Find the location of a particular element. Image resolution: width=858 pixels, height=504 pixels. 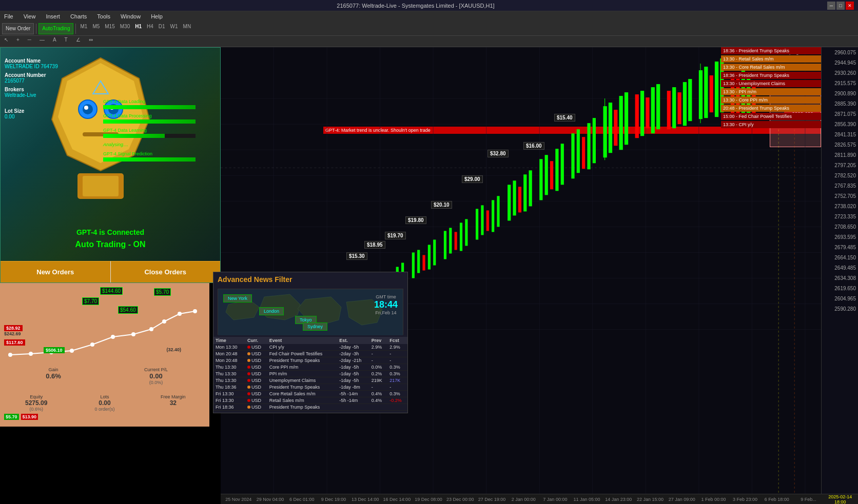

new-order-button: New Order is located at coordinates (18, 29).